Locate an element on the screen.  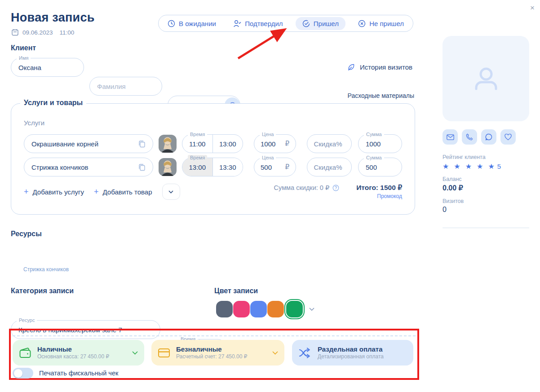
visits-label: Визитов is located at coordinates (453, 201).